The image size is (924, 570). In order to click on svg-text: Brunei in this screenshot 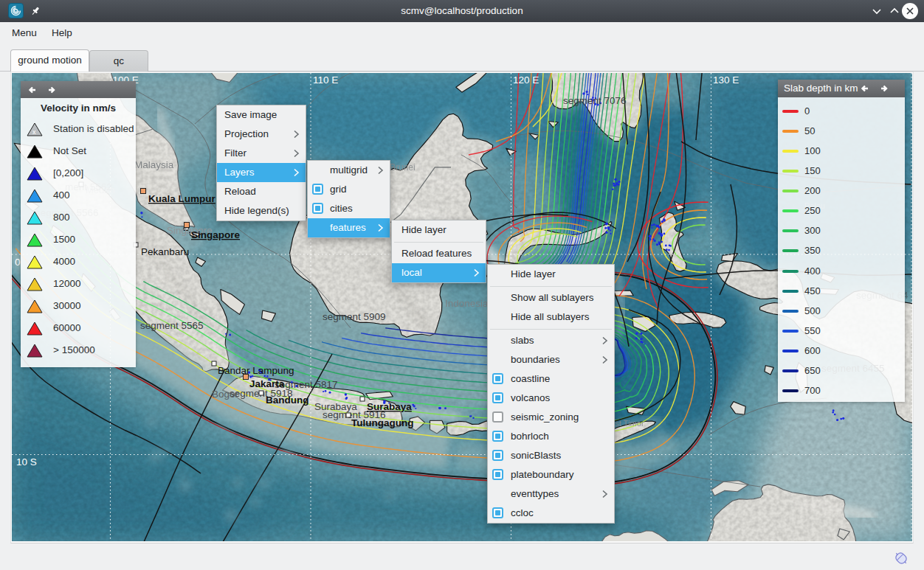, I will do `click(403, 167)`.